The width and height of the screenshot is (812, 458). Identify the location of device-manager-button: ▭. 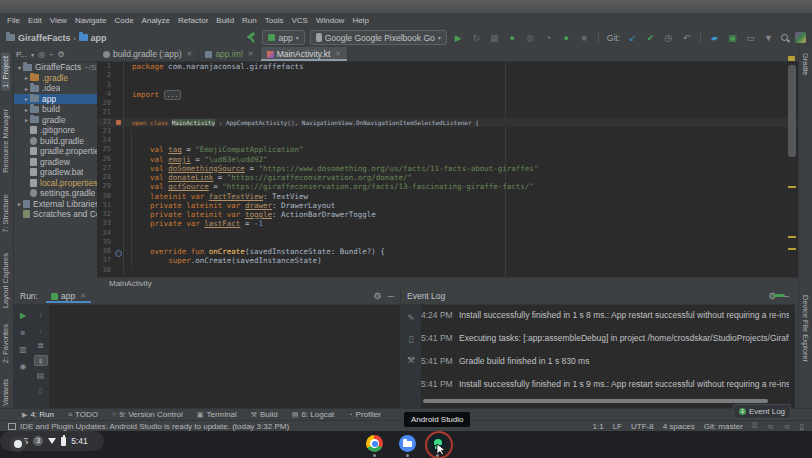
(750, 38).